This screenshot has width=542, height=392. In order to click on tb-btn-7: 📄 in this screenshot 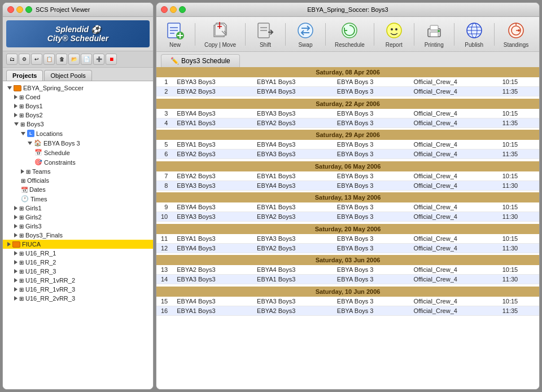, I will do `click(86, 59)`.